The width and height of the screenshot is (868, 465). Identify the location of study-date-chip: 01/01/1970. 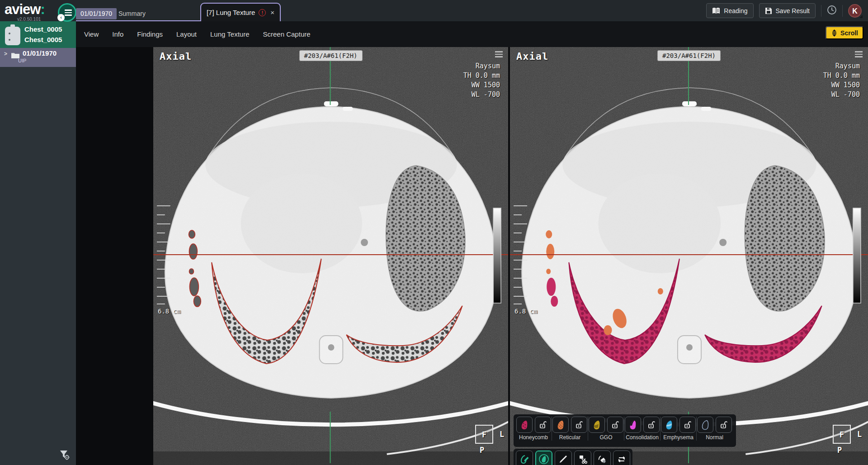
(96, 14).